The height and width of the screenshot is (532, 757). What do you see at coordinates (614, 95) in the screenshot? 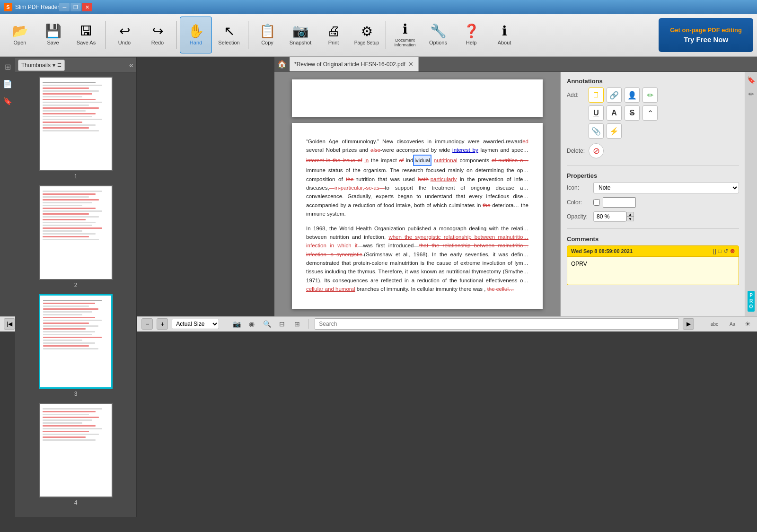
I see `link-btn: 🔗` at bounding box center [614, 95].